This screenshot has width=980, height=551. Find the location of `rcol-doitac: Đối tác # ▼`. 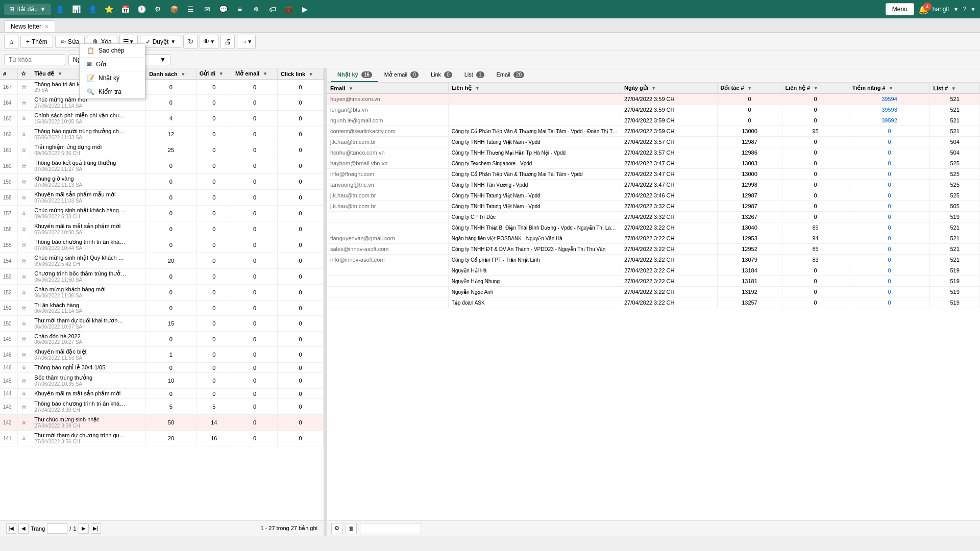

rcol-doitac: Đối tác # ▼ is located at coordinates (749, 88).